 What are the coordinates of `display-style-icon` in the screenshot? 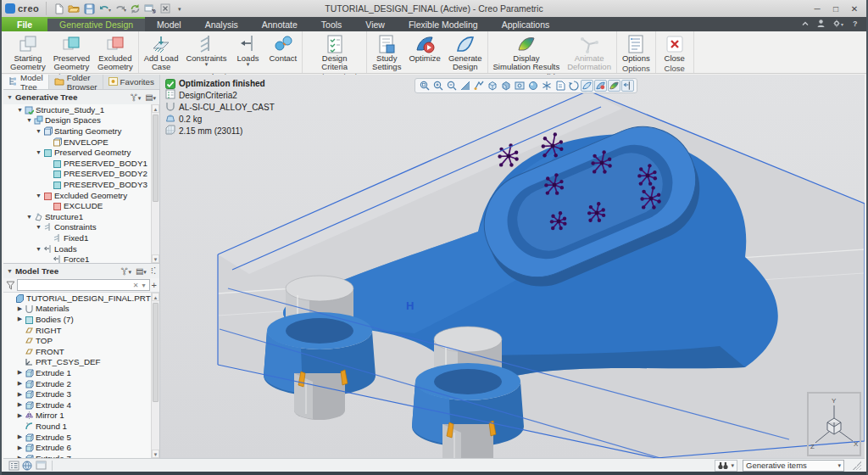 It's located at (505, 86).